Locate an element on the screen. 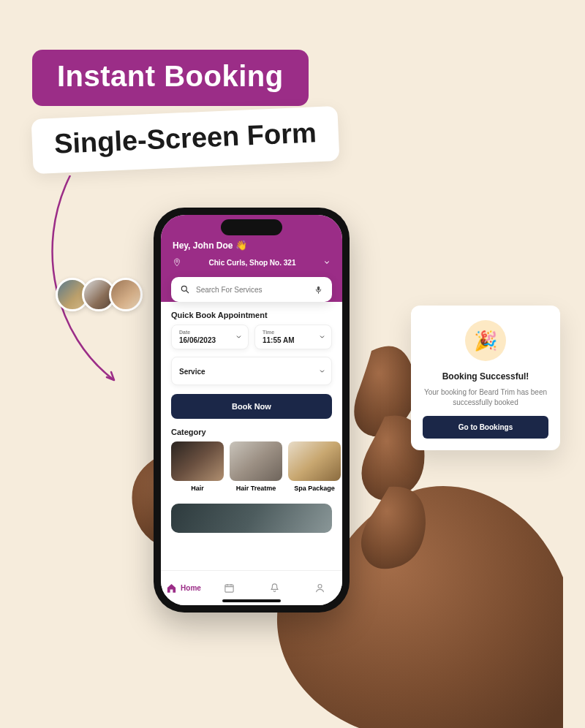  category-section: Category is located at coordinates (252, 428).